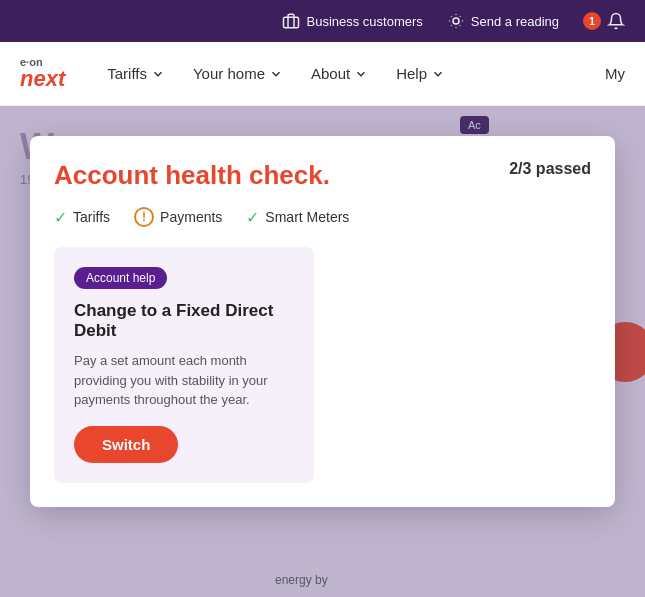  I want to click on notification-count: 1, so click(592, 21).